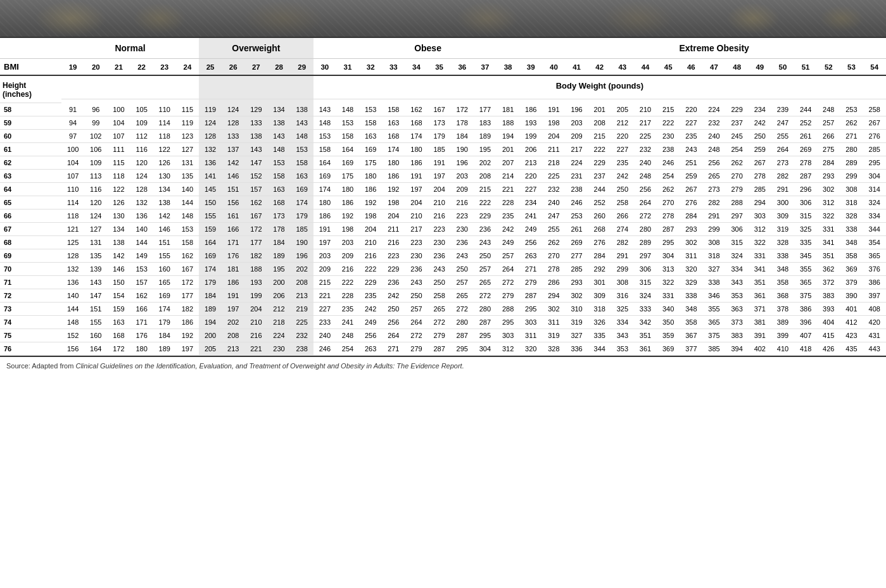  Describe the element at coordinates (714, 229) in the screenshot. I see `weight-value: 299` at that location.